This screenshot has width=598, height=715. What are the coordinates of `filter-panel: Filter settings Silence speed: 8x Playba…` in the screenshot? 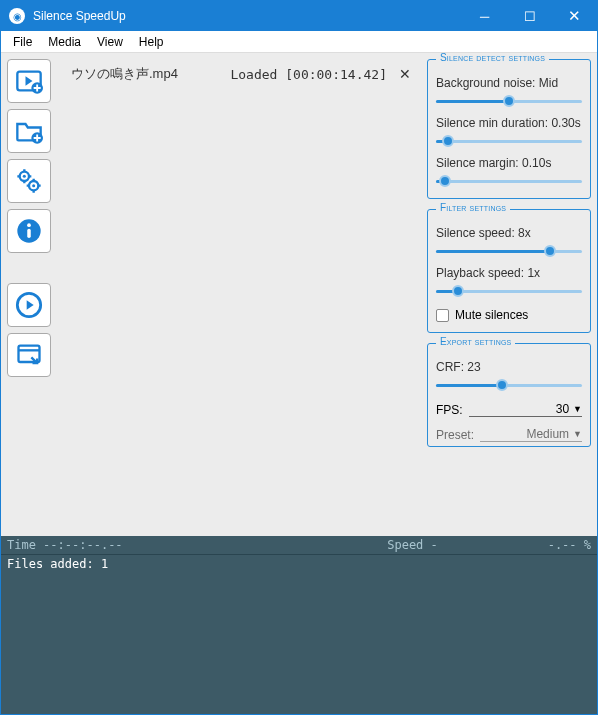 It's located at (509, 271).